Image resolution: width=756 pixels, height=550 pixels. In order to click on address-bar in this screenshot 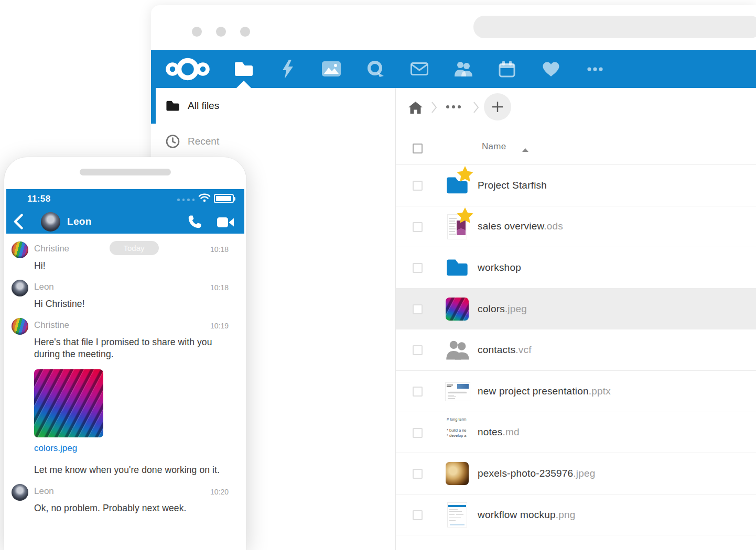, I will do `click(614, 27)`.